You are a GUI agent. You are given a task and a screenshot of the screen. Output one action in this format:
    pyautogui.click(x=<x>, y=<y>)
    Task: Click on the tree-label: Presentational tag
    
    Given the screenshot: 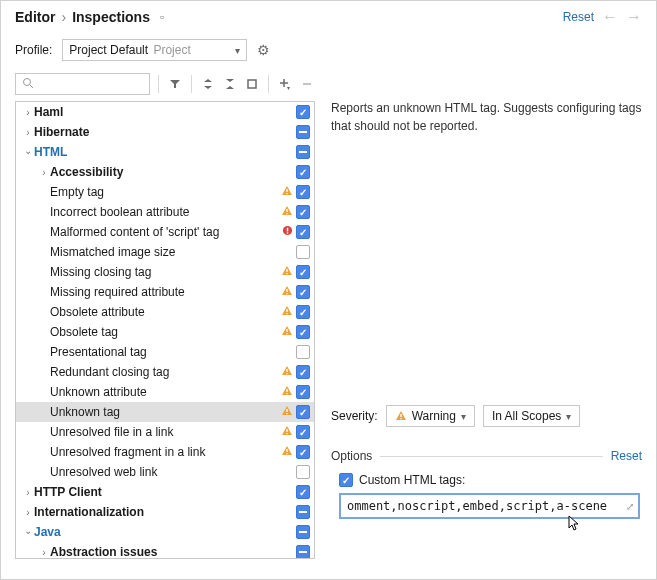 What is the action you would take?
    pyautogui.click(x=160, y=352)
    